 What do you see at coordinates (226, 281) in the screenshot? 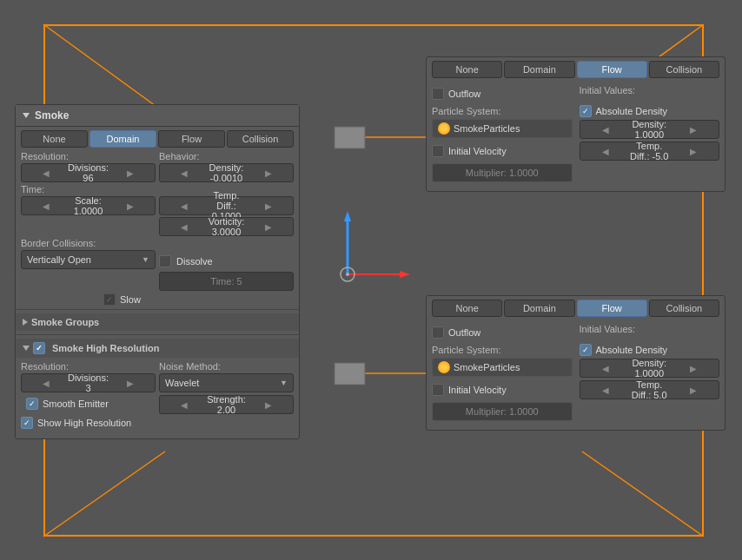
I see `time-field: Time: 5` at bounding box center [226, 281].